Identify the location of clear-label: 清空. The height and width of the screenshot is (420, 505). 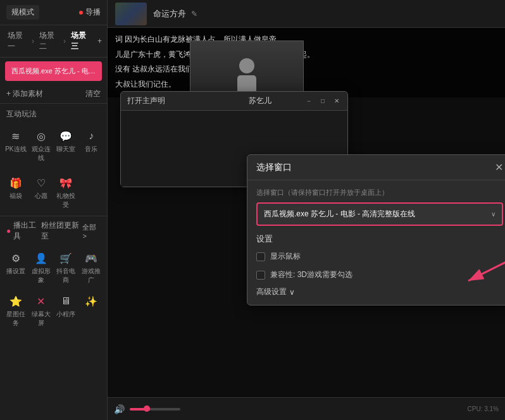
(93, 94).